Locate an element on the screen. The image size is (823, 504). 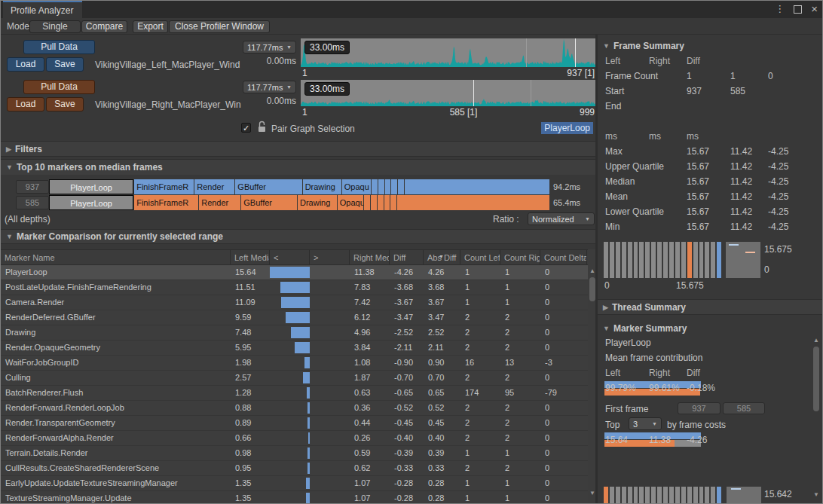
marker-summary-header: ▼ Marker Summary is located at coordinates (710, 328).